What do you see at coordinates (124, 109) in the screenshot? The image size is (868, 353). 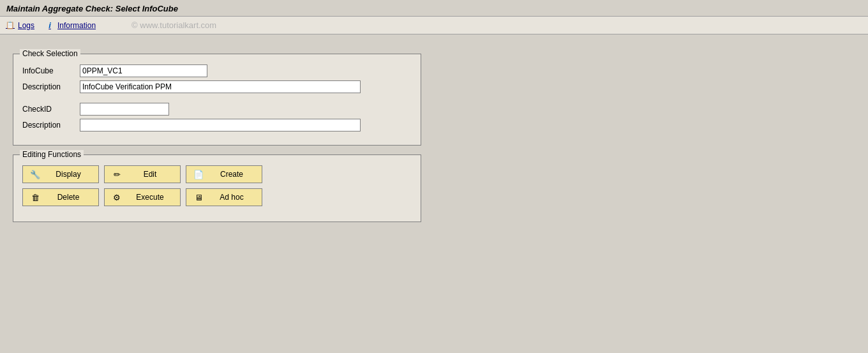 I see `checkid-input` at bounding box center [124, 109].